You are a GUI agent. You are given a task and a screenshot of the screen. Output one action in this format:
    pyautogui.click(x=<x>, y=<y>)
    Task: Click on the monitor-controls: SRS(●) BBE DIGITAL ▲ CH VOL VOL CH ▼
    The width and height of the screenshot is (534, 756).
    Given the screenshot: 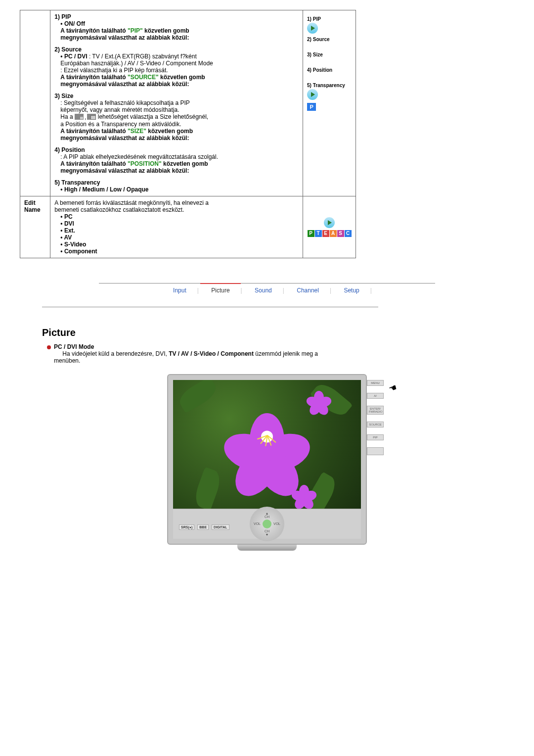 What is the action you would take?
    pyautogui.click(x=267, y=523)
    